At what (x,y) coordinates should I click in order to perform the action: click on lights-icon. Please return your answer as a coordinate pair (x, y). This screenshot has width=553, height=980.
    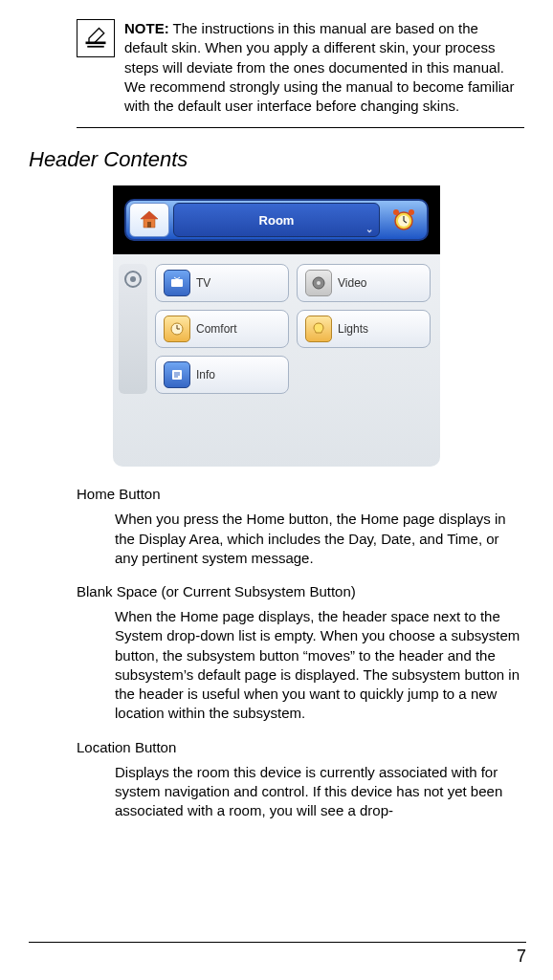
    Looking at the image, I should click on (319, 329).